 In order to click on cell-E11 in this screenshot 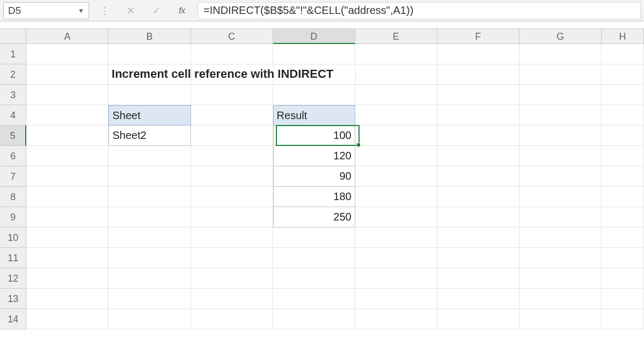, I will do `click(396, 258)`.